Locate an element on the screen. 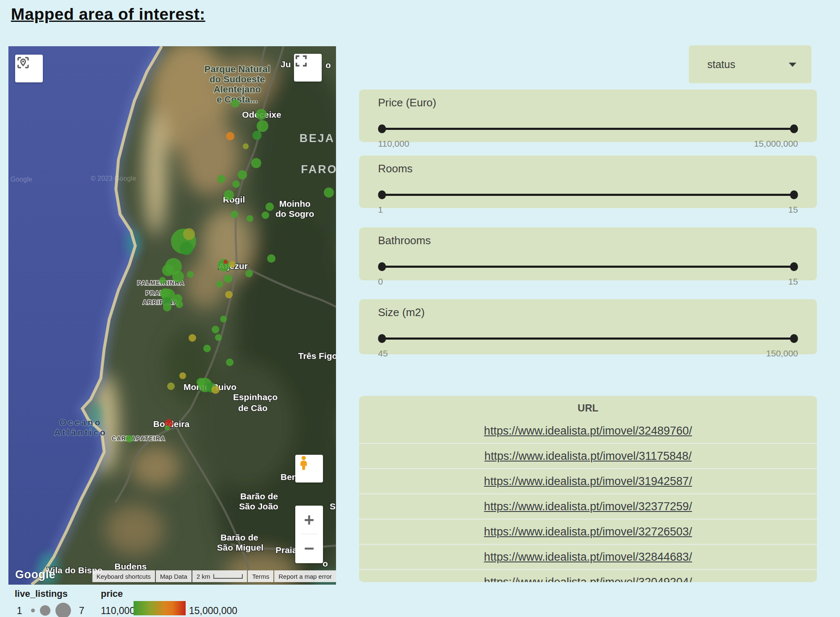  report-map-error-link: Report a map error is located at coordinates (305, 576).